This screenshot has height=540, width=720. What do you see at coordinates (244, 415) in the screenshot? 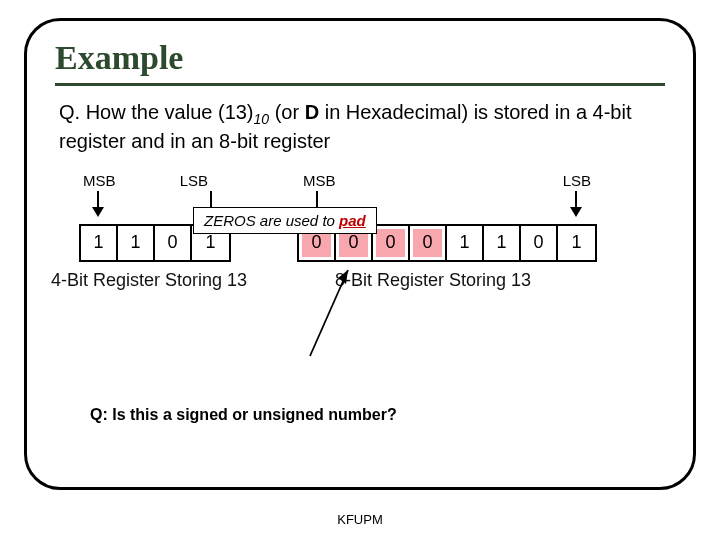
I see `followup-question: Q: Is this a signed or unsigned number?` at bounding box center [244, 415].